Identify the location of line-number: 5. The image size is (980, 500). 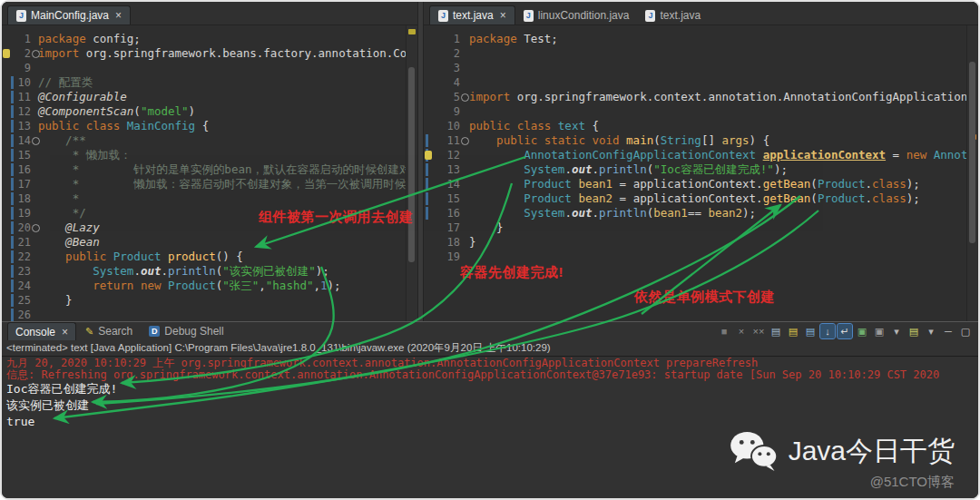
(447, 97).